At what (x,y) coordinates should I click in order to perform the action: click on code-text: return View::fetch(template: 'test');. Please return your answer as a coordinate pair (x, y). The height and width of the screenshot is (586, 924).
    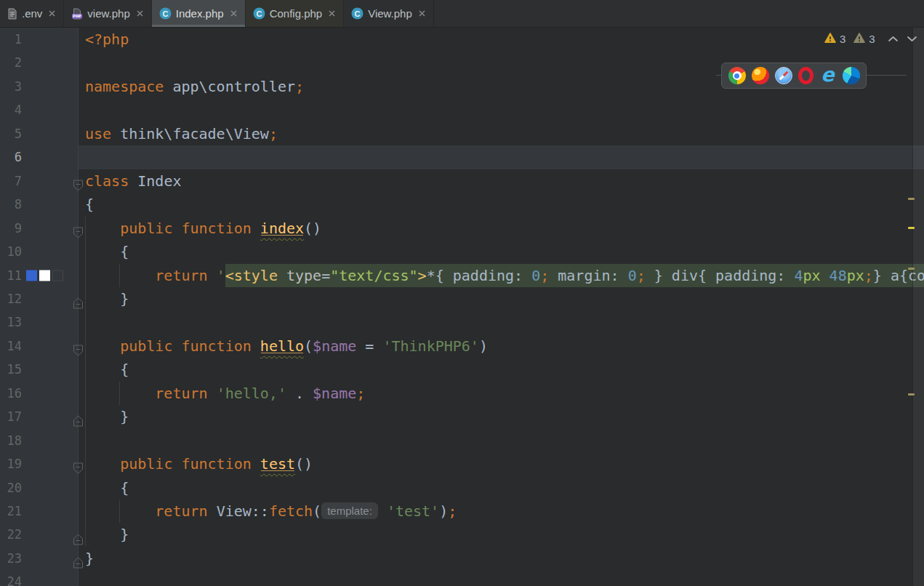
    Looking at the image, I should click on (270, 511).